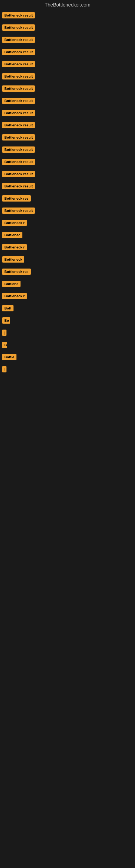 The width and height of the screenshot is (135, 868). What do you see at coordinates (68, 236) in the screenshot?
I see `list-item: Bottlenec` at bounding box center [68, 236].